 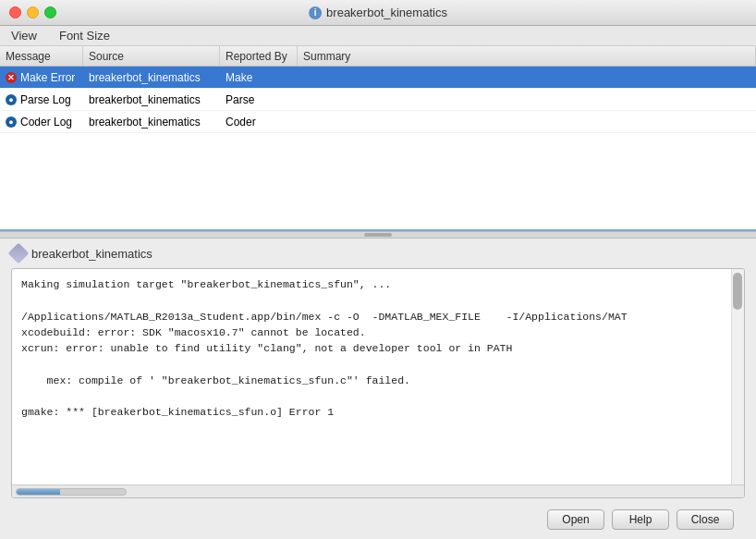 I want to click on detail-title: breakerbot_kinematics, so click(x=92, y=253).